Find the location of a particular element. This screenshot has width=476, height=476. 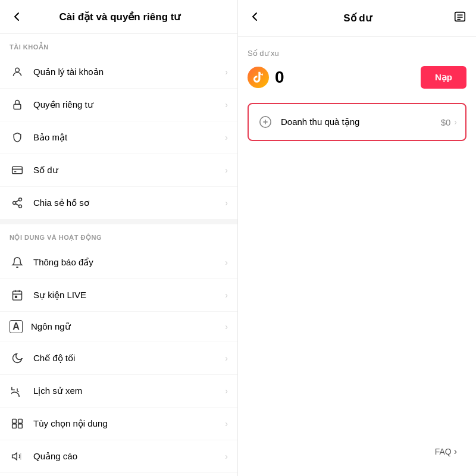

menu-item-quan-ly-tai-khoan: Quản lý tài khoản › is located at coordinates (119, 73).